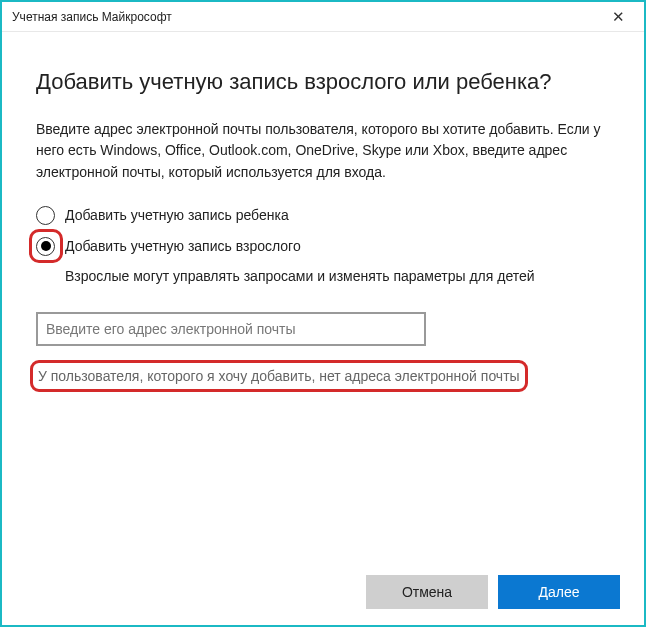 This screenshot has height=627, width=646. Describe the element at coordinates (92, 17) in the screenshot. I see `window-title: Учетная запись Майкрософт` at that location.